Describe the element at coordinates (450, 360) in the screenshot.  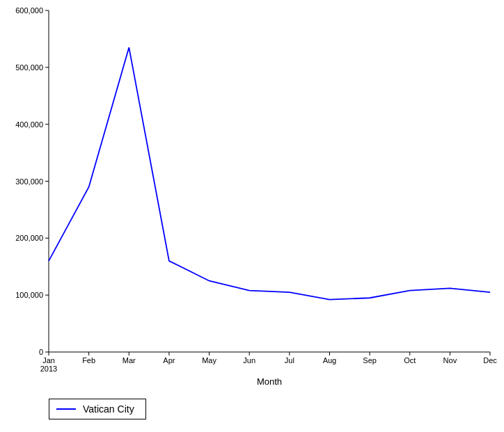
I see `svg-text: Nov` at that location.